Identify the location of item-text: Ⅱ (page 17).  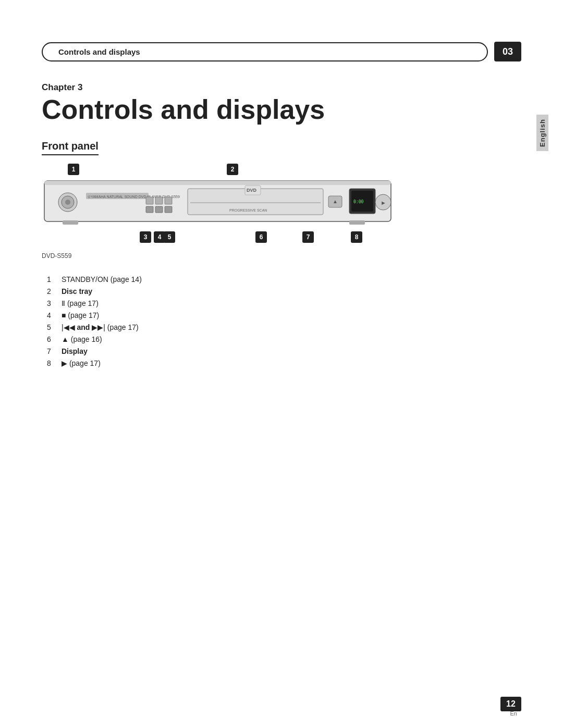
(80, 303).